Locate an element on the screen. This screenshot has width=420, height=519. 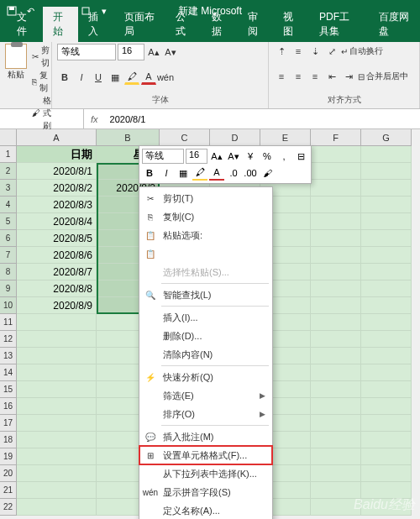
col-header-D: D is located at coordinates (235, 138).